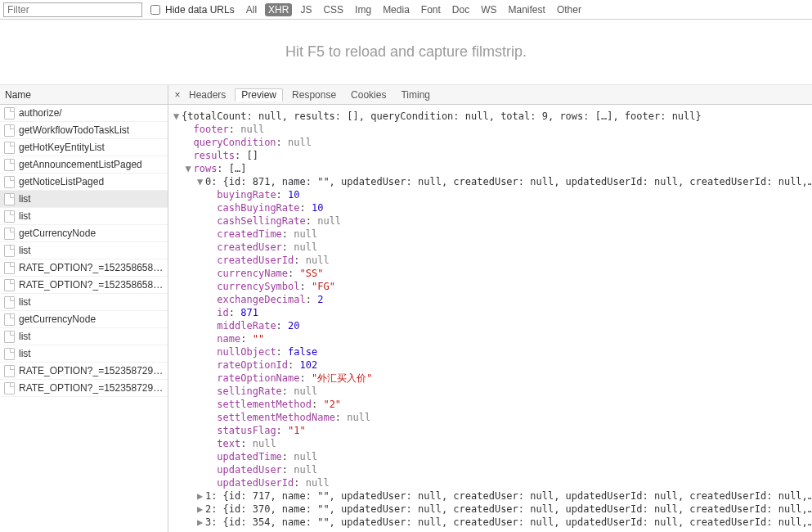  What do you see at coordinates (83, 113) in the screenshot?
I see `request-row: authorize/` at bounding box center [83, 113].